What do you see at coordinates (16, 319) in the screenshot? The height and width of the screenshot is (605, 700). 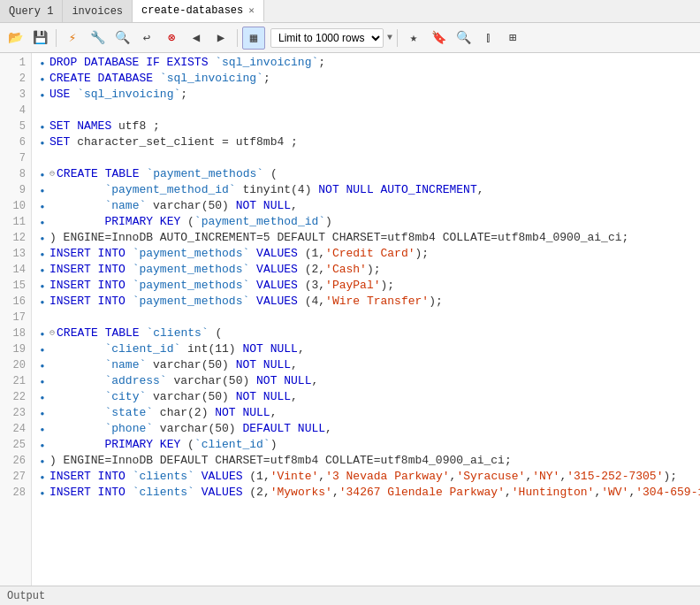 I see `line-numbers: 1234567891011121314151617181920212223242…` at bounding box center [16, 319].